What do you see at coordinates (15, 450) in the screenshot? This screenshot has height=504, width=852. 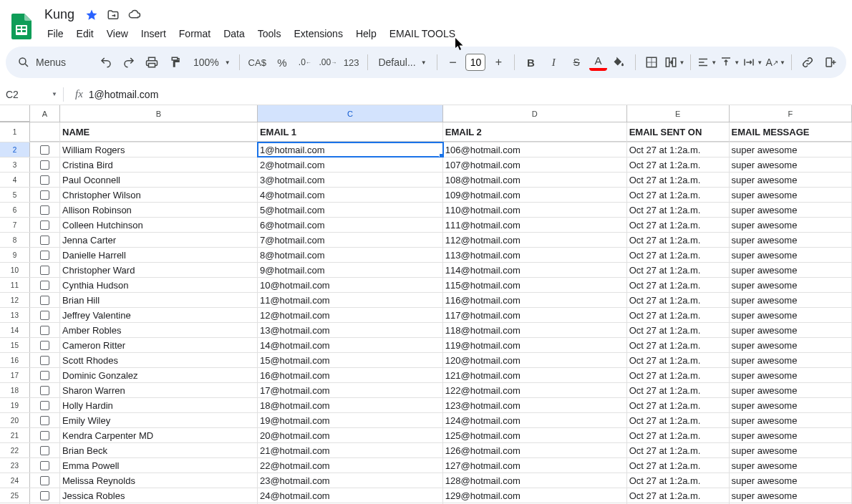 I see `row-header: 22` at bounding box center [15, 450].